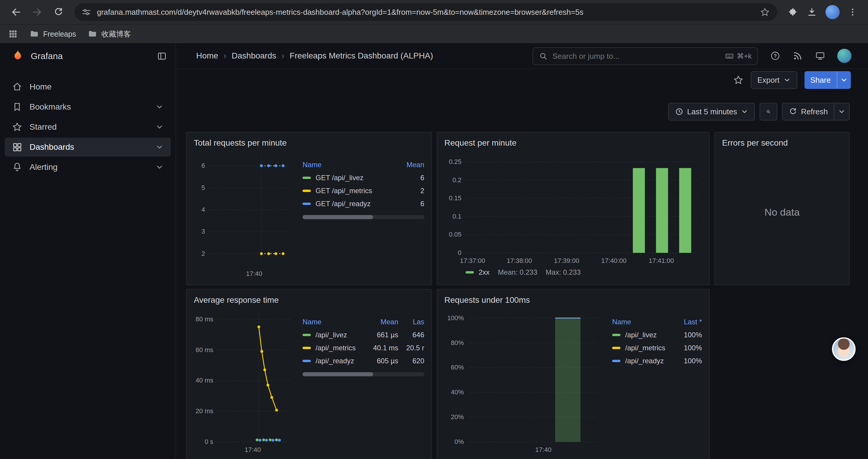  Describe the element at coordinates (574, 208) in the screenshot. I see `bar-chart: 0.250.20.150.10.05017:37:0017:38:0017:39…` at that location.